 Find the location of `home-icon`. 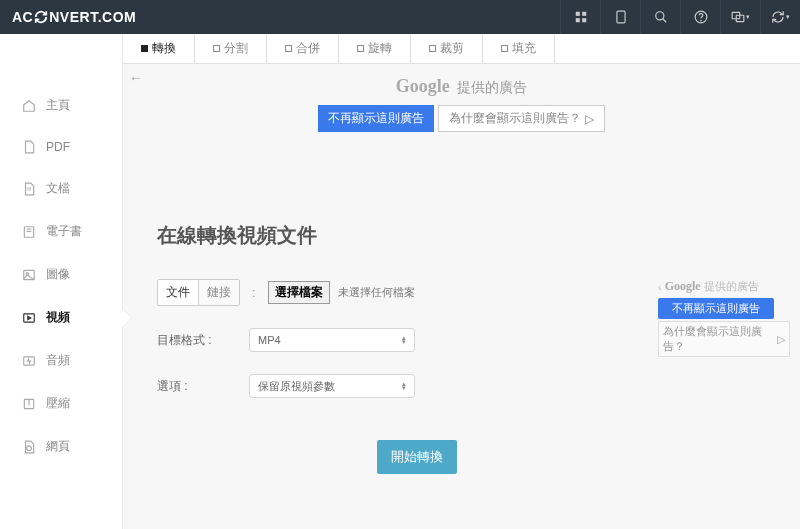

home-icon is located at coordinates (29, 106).